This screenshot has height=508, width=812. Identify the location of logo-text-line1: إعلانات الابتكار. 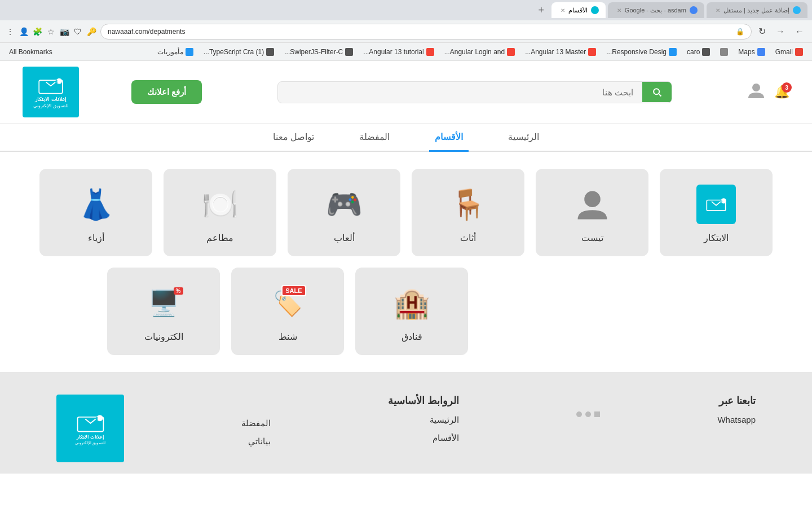
(51, 99).